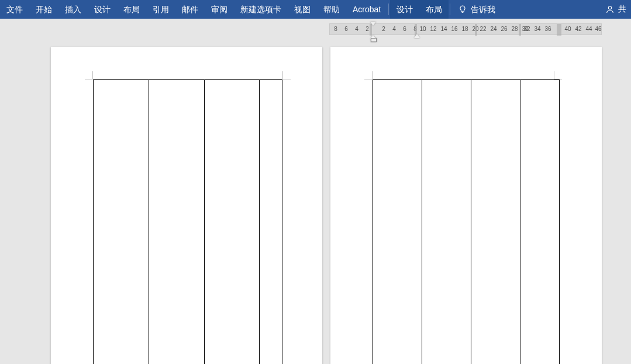 The width and height of the screenshot is (631, 364). I want to click on person-icon, so click(610, 9).